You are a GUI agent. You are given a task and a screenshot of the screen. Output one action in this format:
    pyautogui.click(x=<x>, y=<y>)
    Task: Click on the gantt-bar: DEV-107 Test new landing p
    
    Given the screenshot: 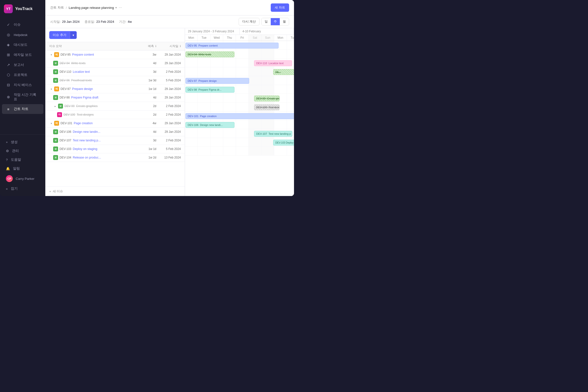 What is the action you would take?
    pyautogui.click(x=273, y=134)
    